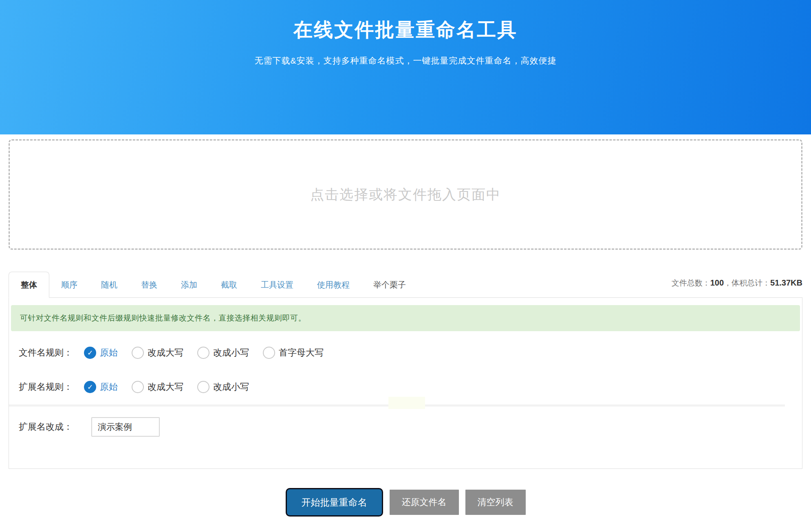  Describe the element at coordinates (157, 387) in the screenshot. I see `extension-rule-uppercase: 改成大写` at that location.